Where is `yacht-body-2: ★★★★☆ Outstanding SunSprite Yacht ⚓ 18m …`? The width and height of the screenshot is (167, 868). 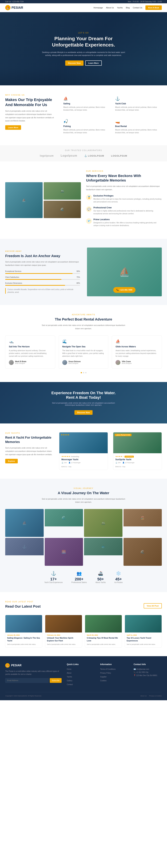 yacht-body-2: ★★★★☆ Outstanding SunSprite Yacht ⚓ 18m … is located at coordinates (137, 462).